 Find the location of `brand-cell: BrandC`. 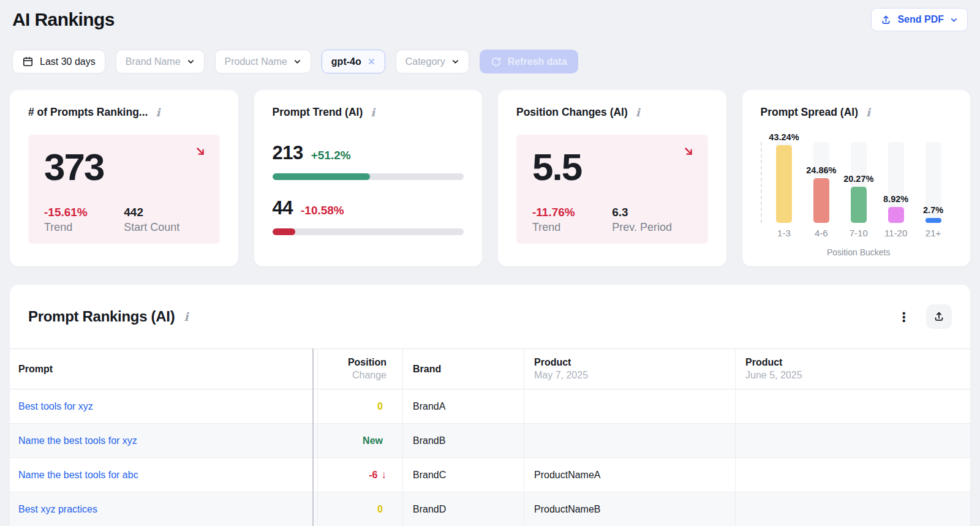

brand-cell: BrandC is located at coordinates (464, 475).